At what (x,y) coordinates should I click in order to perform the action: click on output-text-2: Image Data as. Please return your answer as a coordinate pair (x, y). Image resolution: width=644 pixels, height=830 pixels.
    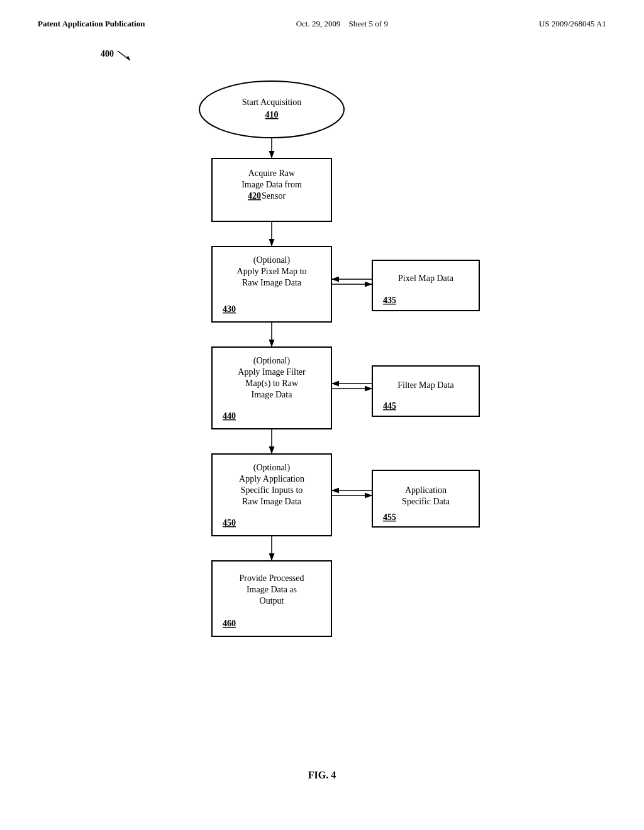
    Looking at the image, I should click on (272, 590).